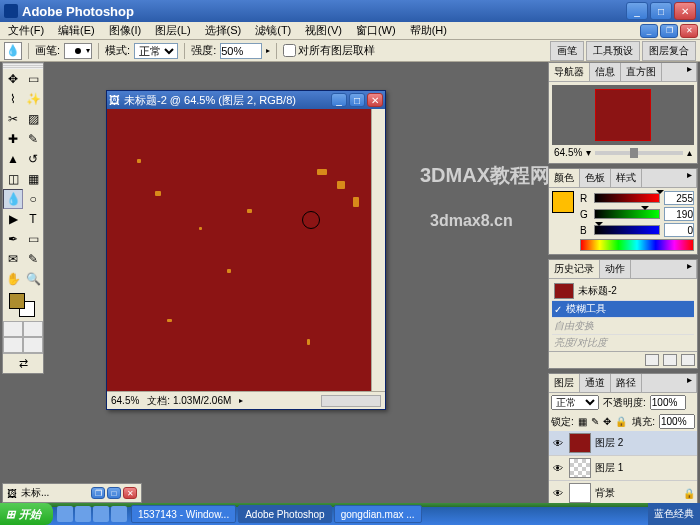 The image size is (700, 525). Describe the element at coordinates (595, 422) in the screenshot. I see `lock-pixels-icon: ✎` at that location.